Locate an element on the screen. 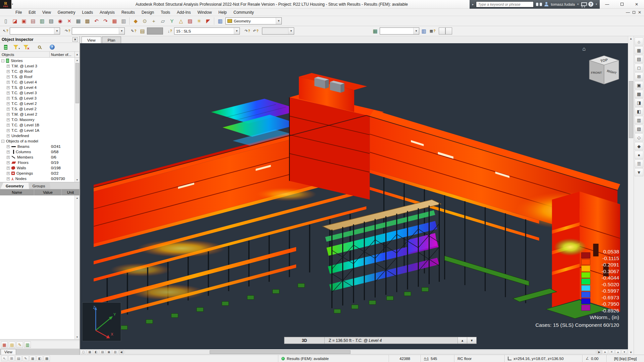 The width and height of the screenshot is (644, 362). display-opt-icon-3: ◧ is located at coordinates (96, 352).